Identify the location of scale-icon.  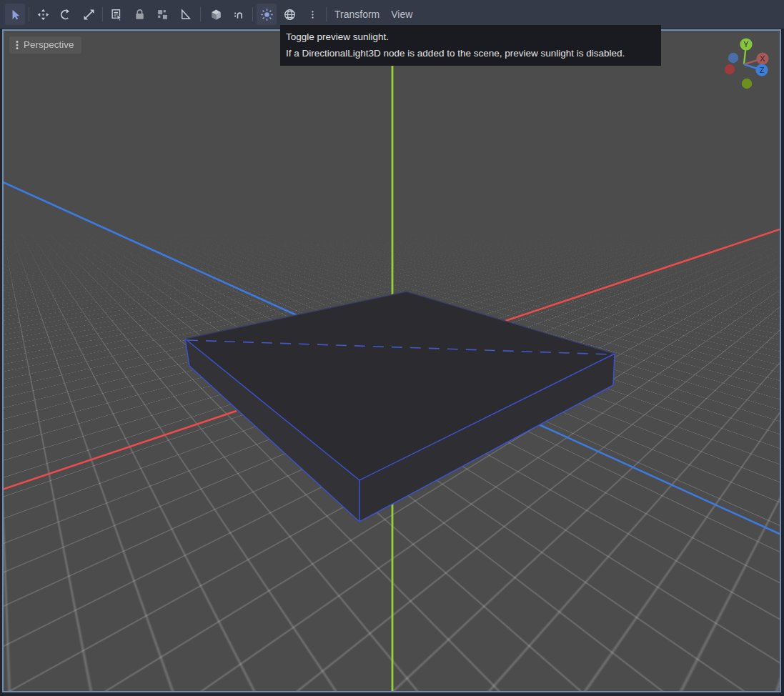
(89, 14).